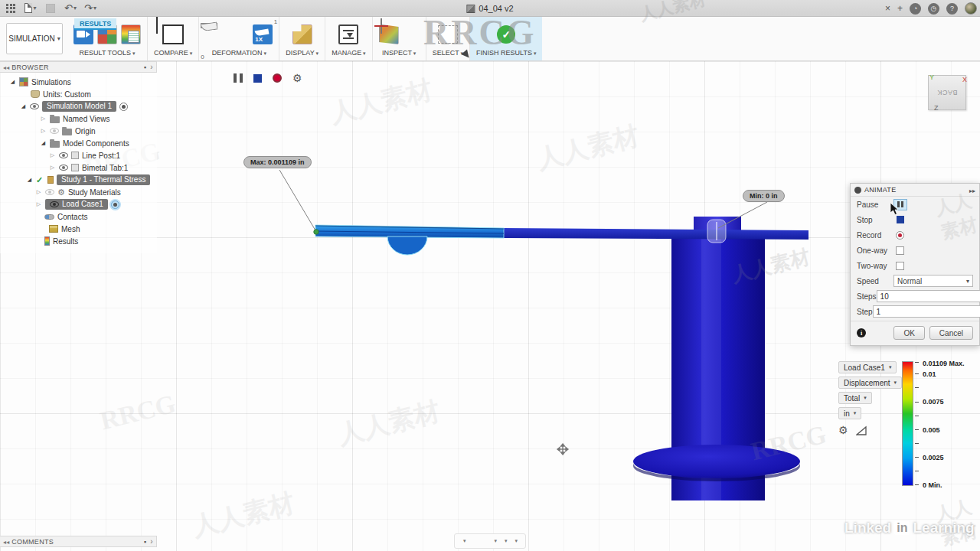 Image resolution: width=980 pixels, height=551 pixels. I want to click on result-tools-menu: RESULT TOOLS, so click(107, 54).